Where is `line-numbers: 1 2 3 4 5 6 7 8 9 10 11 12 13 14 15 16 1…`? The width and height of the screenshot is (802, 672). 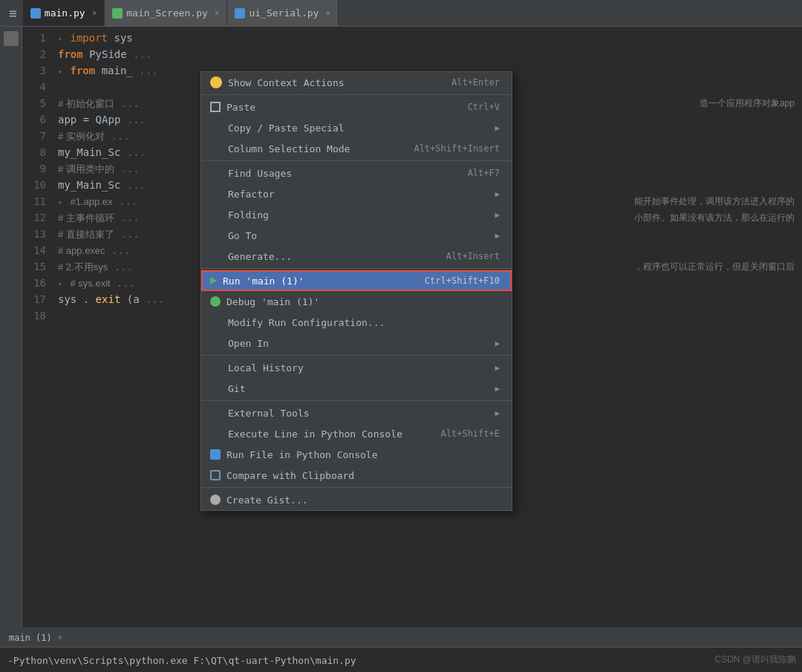
line-numbers: 1 2 3 4 5 6 7 8 9 10 11 12 13 14 15 16 1… is located at coordinates (37, 327).